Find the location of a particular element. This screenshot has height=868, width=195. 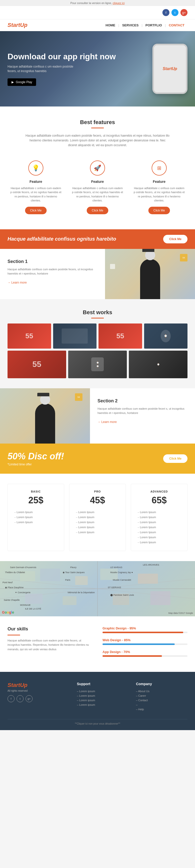

pricing-section: BASIC 25$ Lorem Ipsum Lorem Ipsum Lorem … is located at coordinates (98, 518).